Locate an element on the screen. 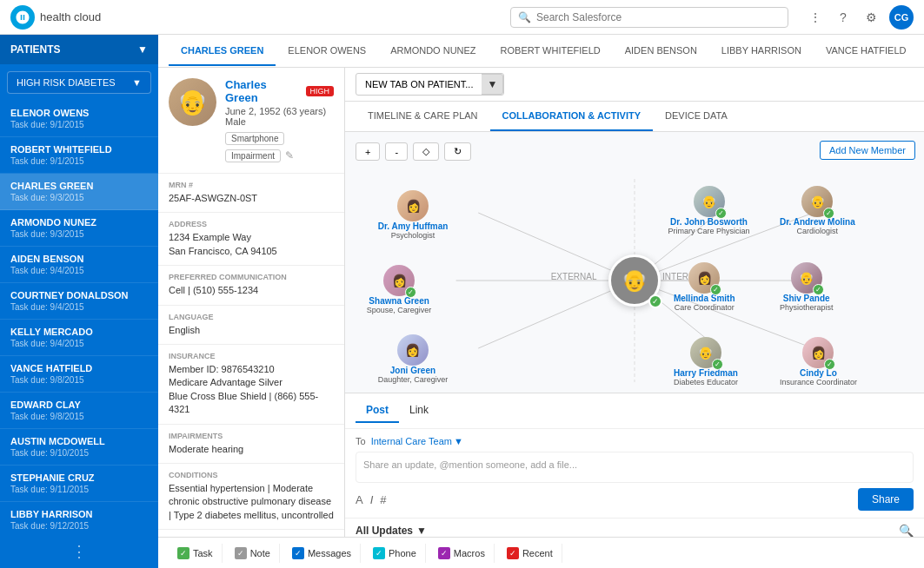  insurance-label: INSURANCE is located at coordinates (251, 356).